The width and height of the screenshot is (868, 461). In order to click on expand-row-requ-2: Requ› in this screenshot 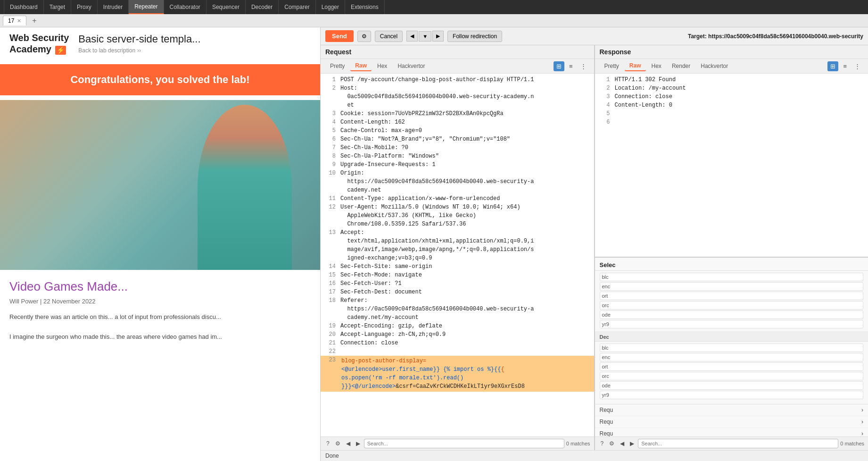, I will do `click(732, 422)`.